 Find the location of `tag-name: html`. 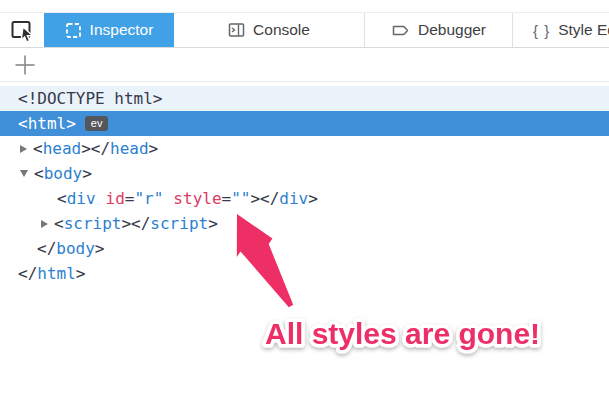

tag-name: html is located at coordinates (56, 274).